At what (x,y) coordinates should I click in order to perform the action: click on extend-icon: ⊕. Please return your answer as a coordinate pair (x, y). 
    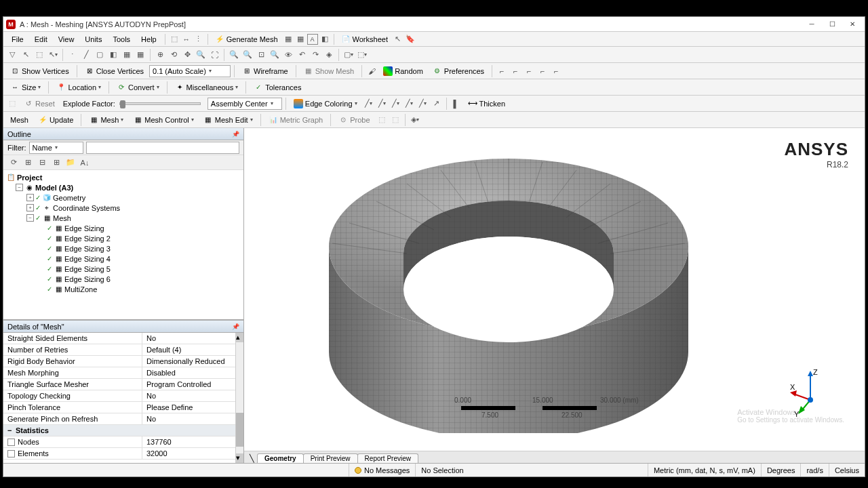
    Looking at the image, I should click on (160, 55).